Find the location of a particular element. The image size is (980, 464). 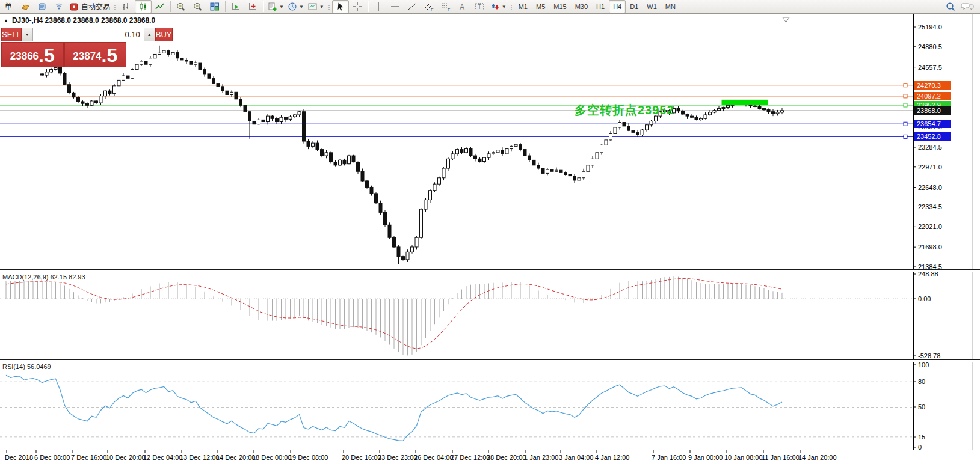

time-tick-label: 26 Dec 04:00 is located at coordinates (433, 457).